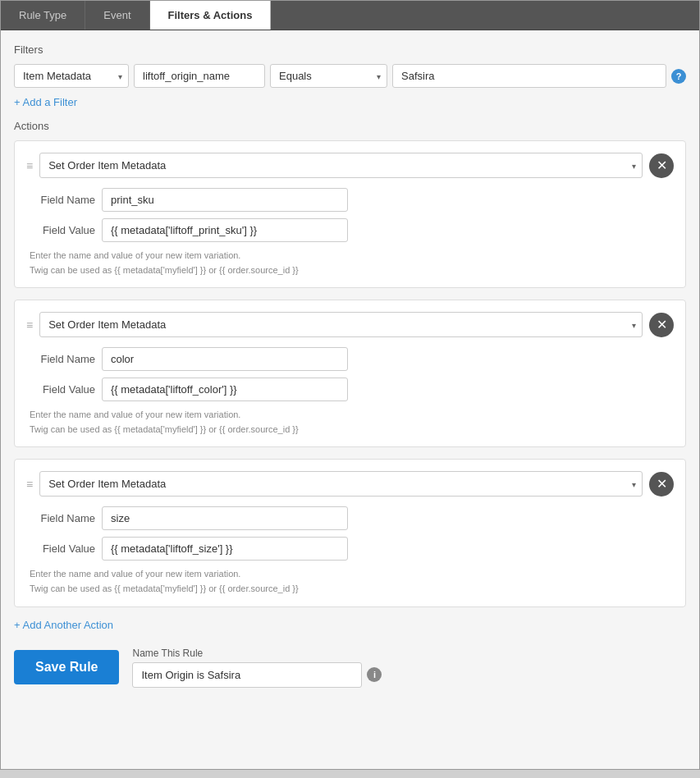 The image size is (700, 778). Describe the element at coordinates (341, 484) in the screenshot. I see `action-type-select-3: Set Order Item Metadata Set Order Metada…` at that location.